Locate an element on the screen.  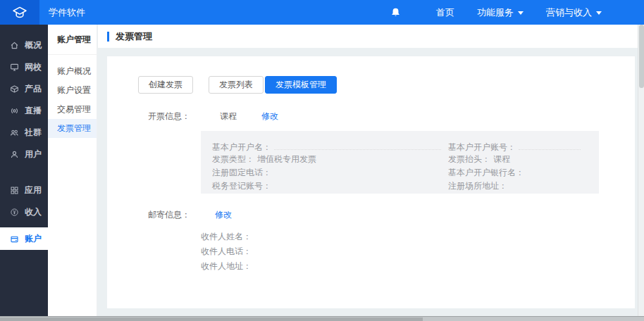
sidebar-item-label: 社群 is located at coordinates (33, 132).